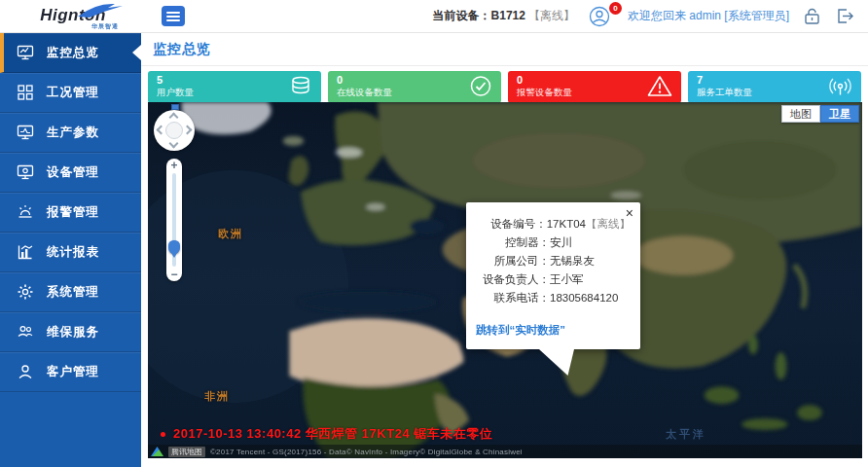 The height and width of the screenshot is (467, 868). I want to click on layer-button-satellite: 卫星, so click(840, 114).